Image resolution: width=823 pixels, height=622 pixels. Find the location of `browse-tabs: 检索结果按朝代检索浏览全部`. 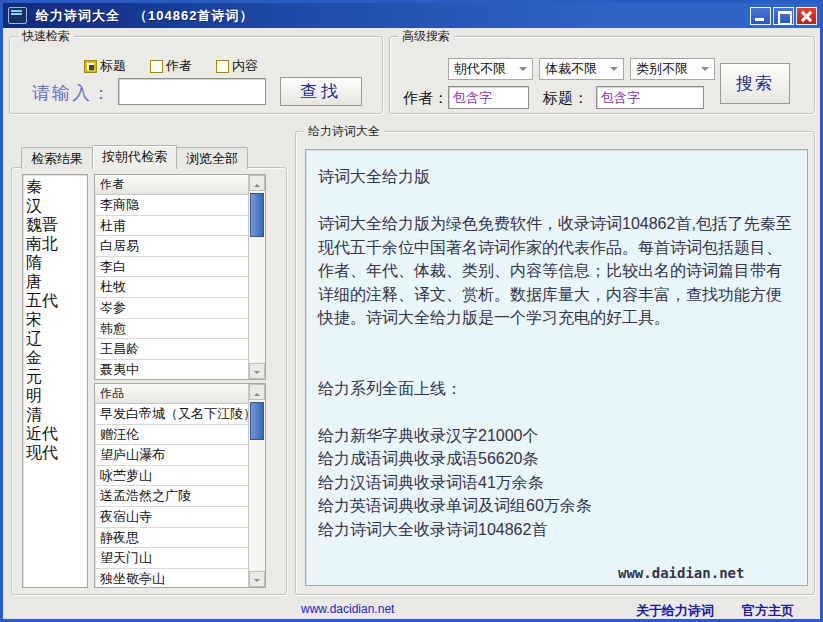

browse-tabs: 检索结果按朝代检索浏览全部 is located at coordinates (134, 158).